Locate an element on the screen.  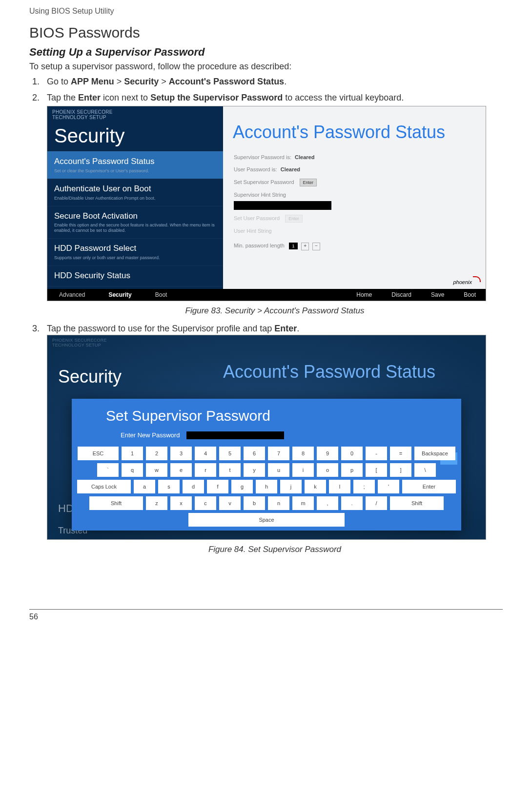
key-1: 1 is located at coordinates (132, 453).